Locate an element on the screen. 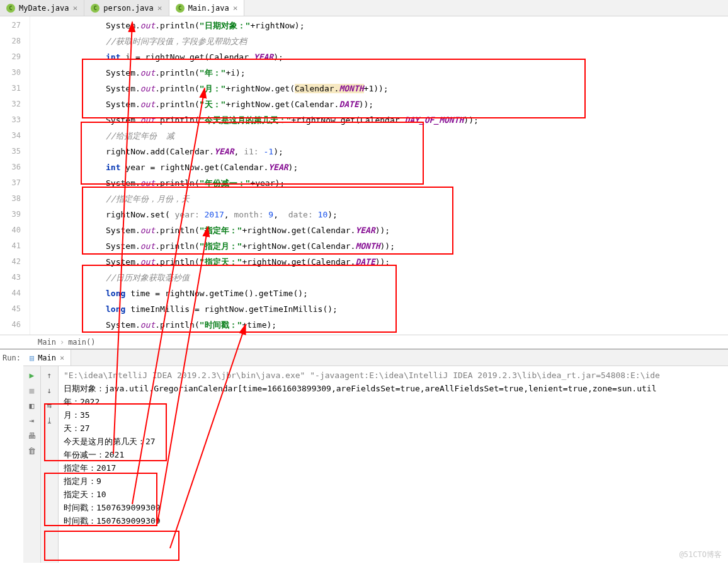 Image resolution: width=728 pixels, height=564 pixels. chevron-right-icon: › is located at coordinates (62, 342).